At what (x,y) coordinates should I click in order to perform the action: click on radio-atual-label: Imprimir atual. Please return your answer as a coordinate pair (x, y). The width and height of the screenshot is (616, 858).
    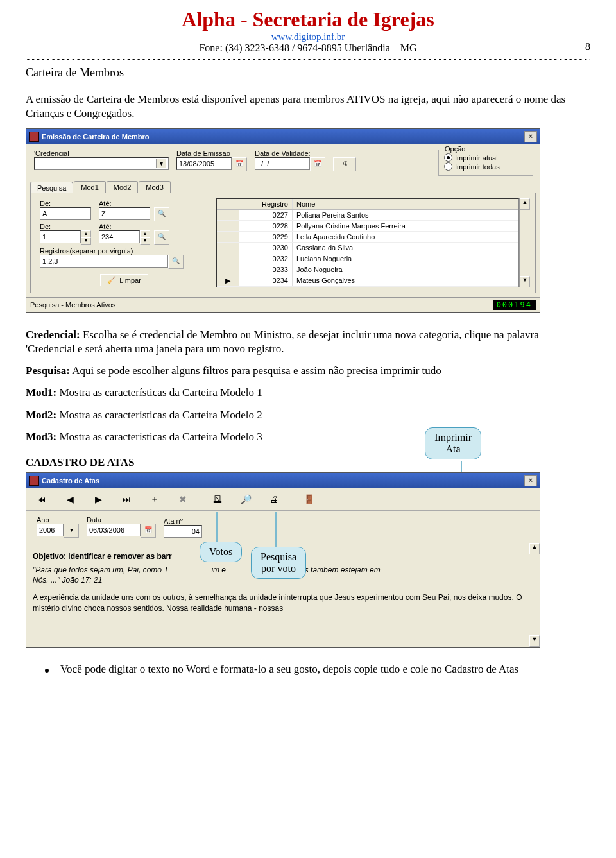
    Looking at the image, I should click on (476, 158).